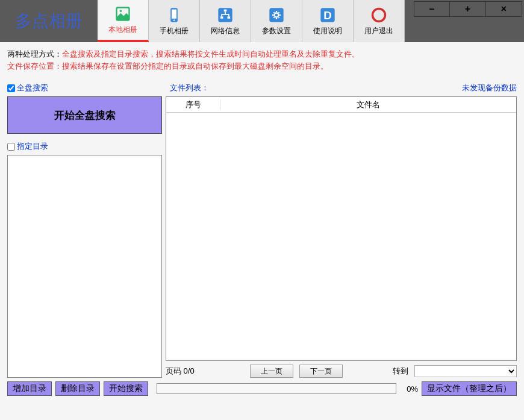 The height and width of the screenshot is (420, 524). Describe the element at coordinates (379, 15) in the screenshot. I see `exit-icon` at that location.